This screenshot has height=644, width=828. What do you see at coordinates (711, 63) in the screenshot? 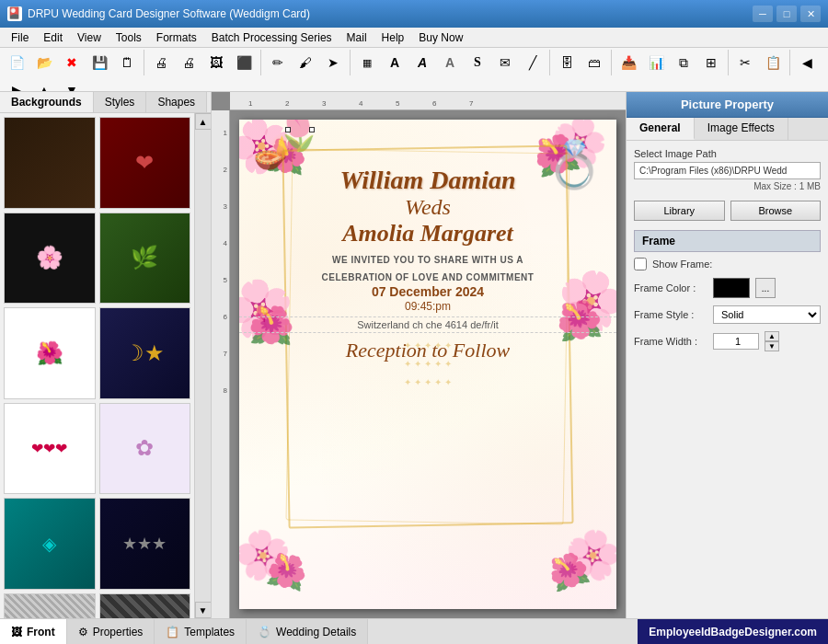
I see `tb-group: ⊞` at bounding box center [711, 63].